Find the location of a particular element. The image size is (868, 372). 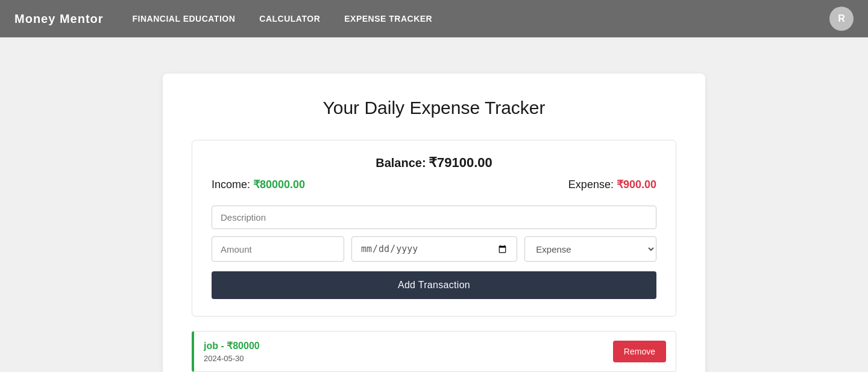

transaction-item-0: job - ₹80000 2024-05-30 Remove is located at coordinates (434, 352).